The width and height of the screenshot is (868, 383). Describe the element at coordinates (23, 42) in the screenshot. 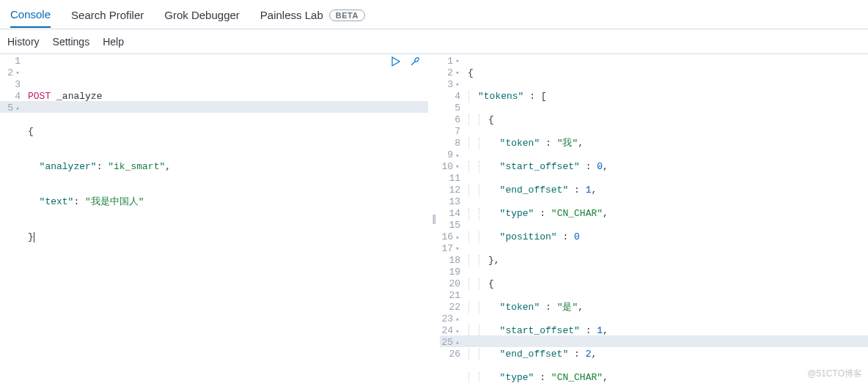

I see `subbar-history: History` at that location.